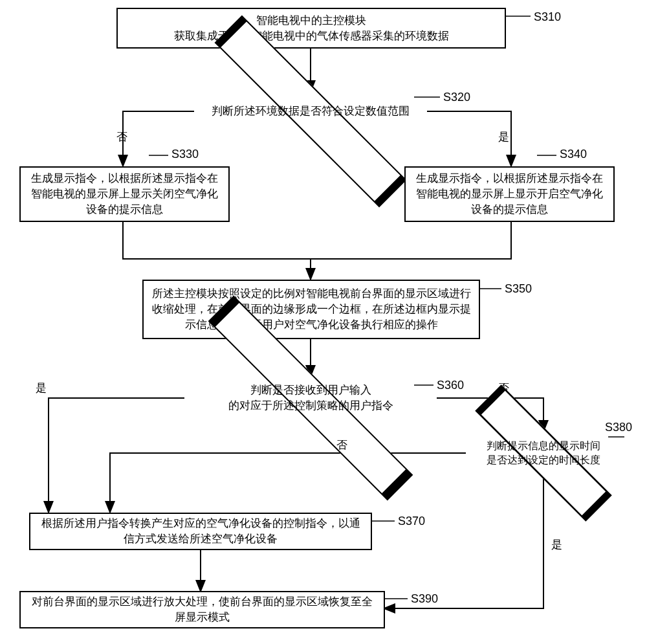 Image resolution: width=647 pixels, height=644 pixels. What do you see at coordinates (547, 17) in the screenshot?
I see `step-id-s310: S310` at bounding box center [547, 17].